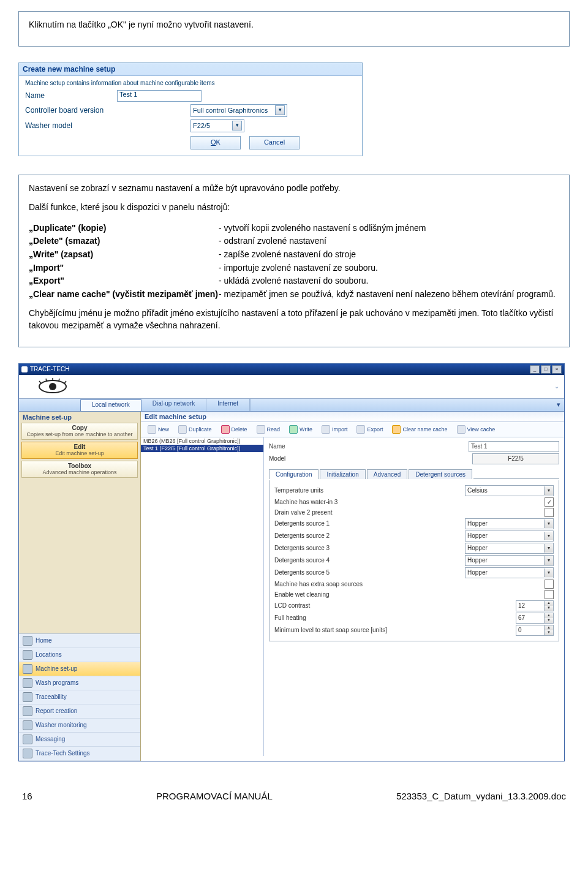 This screenshot has height=895, width=588. What do you see at coordinates (414, 606) in the screenshot?
I see `config-row: LCD contrast12▲▼` at bounding box center [414, 606].